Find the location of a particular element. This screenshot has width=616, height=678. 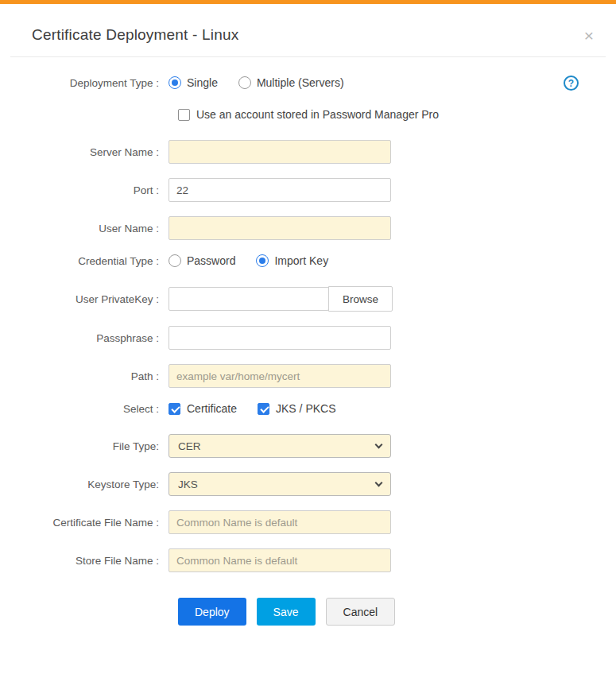

server-name-label: Server Name : is located at coordinates (84, 153).